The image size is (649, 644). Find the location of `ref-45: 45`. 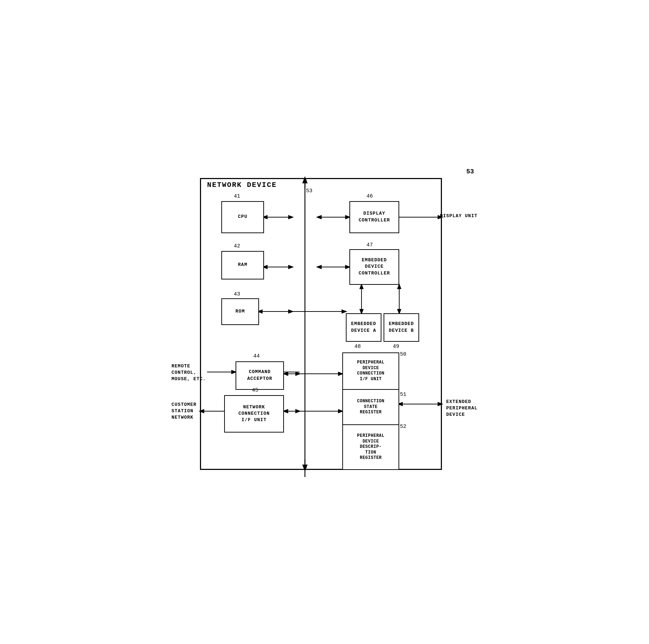

ref-45: 45 is located at coordinates (255, 390).